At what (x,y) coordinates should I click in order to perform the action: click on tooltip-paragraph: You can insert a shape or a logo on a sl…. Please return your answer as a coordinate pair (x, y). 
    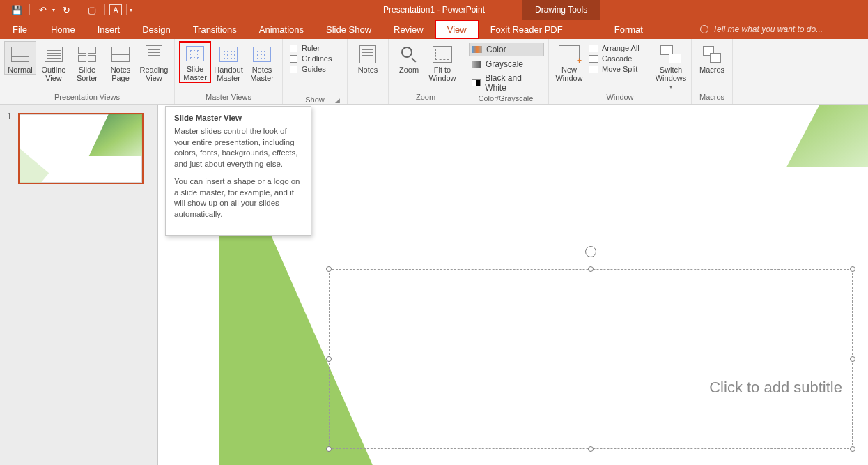
    Looking at the image, I should click on (238, 198).